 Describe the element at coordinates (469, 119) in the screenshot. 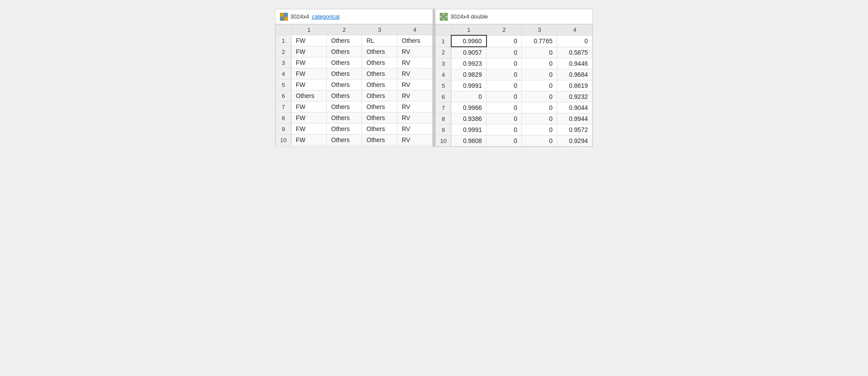

I see `right-cell-1: 0.9386` at that location.